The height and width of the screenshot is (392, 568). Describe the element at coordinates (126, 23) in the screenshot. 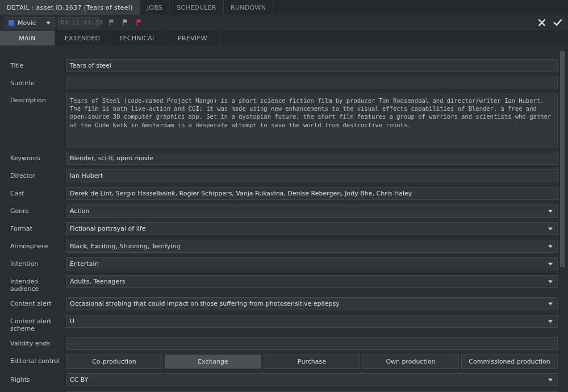

I see `flag-icons` at that location.